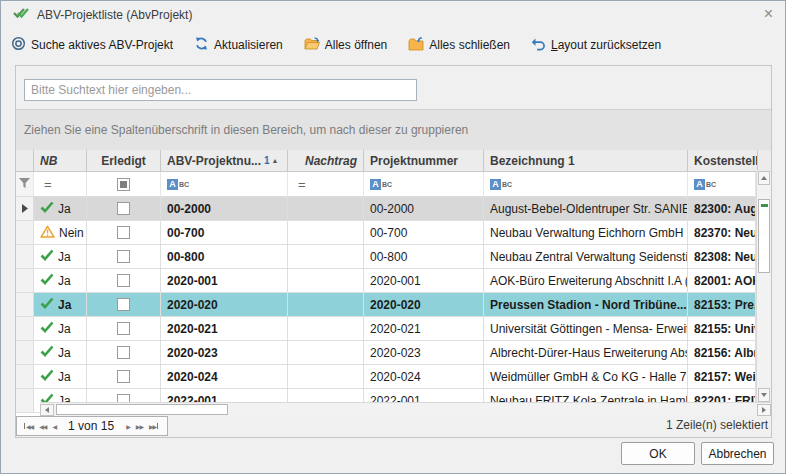 The height and width of the screenshot is (474, 786). What do you see at coordinates (424, 184) in the screenshot?
I see `filter-cell-projektnummer: ABC` at bounding box center [424, 184].